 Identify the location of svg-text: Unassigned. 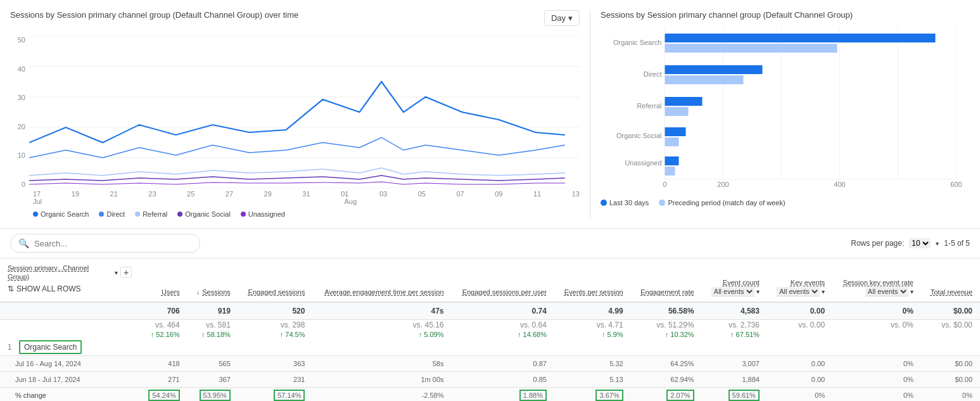
(643, 163).